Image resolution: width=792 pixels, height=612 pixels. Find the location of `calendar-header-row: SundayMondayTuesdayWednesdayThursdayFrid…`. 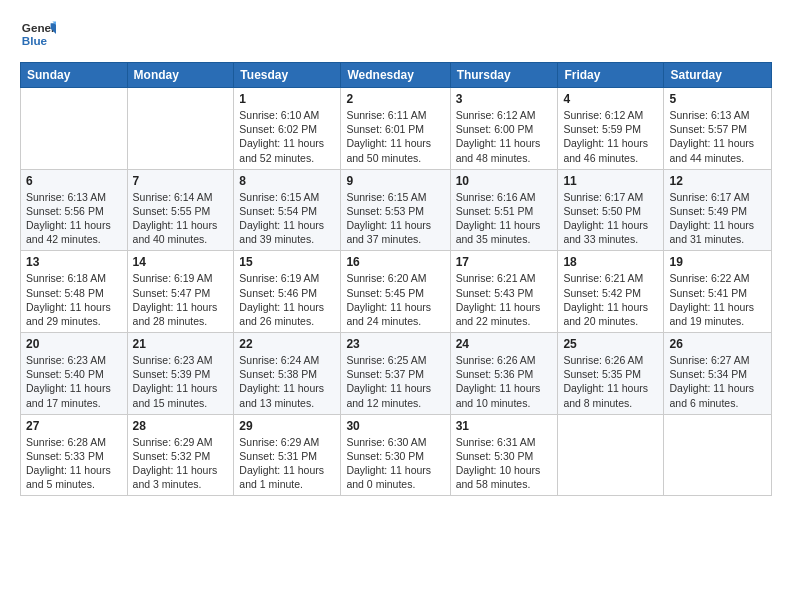

calendar-header-row: SundayMondayTuesdayWednesdayThursdayFrid… is located at coordinates (396, 76).